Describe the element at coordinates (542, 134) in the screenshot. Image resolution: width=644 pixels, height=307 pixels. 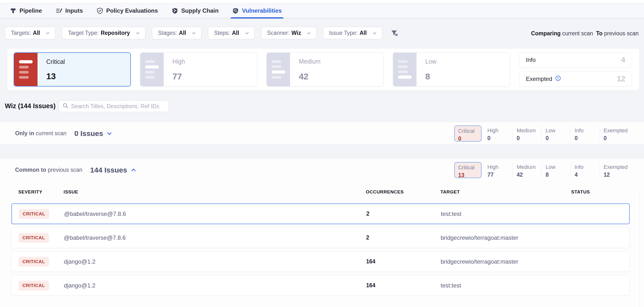
I see `severity-chips: Critical 0 High 0 Medium 0 Low 0 Info 0 …` at that location.